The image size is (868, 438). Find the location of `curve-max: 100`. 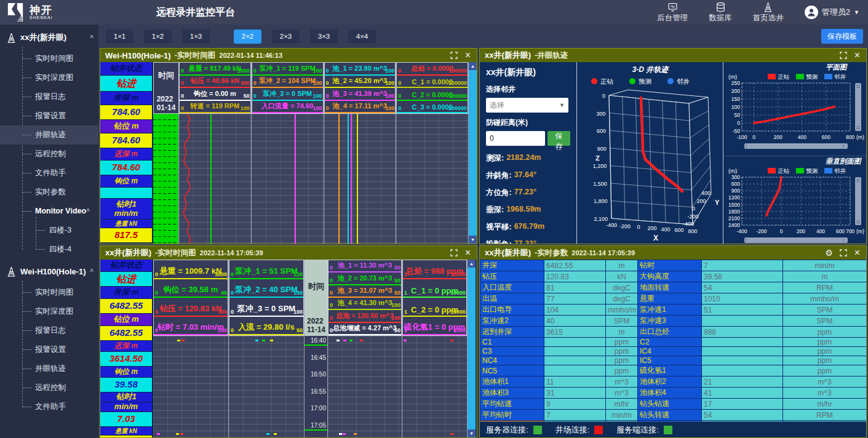

curve-max: 100 is located at coordinates (245, 108).